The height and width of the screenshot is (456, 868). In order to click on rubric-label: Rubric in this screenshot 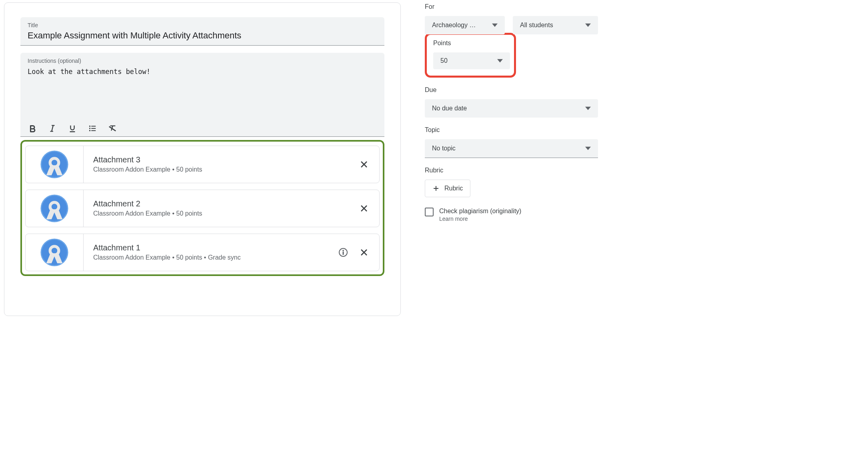, I will do `click(511, 170)`.